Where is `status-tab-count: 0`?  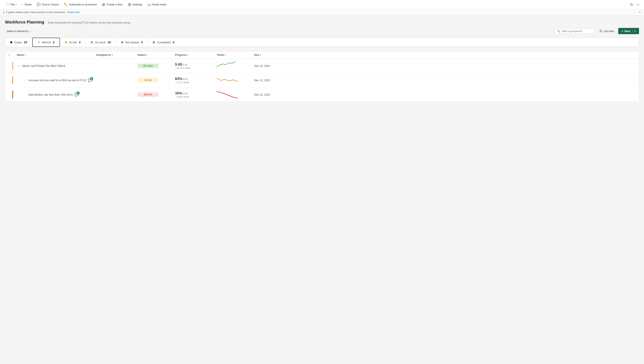 status-tab-count: 0 is located at coordinates (174, 42).